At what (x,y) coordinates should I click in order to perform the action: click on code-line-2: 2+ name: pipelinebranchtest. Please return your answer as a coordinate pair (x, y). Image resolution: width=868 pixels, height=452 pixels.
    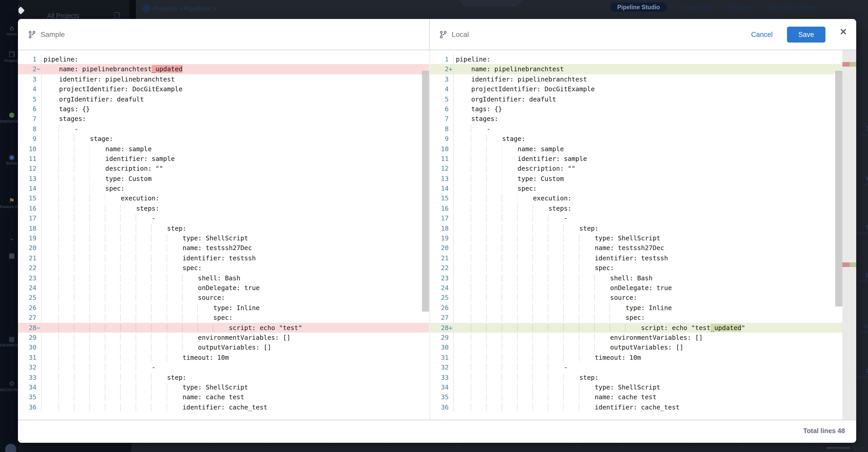
    Looking at the image, I should click on (636, 69).